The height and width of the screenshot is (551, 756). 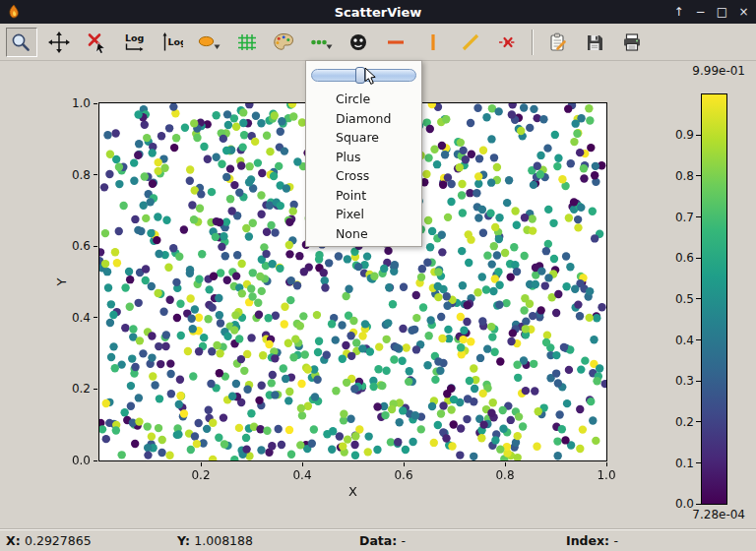 I want to click on shade-button: ↑, so click(x=679, y=12).